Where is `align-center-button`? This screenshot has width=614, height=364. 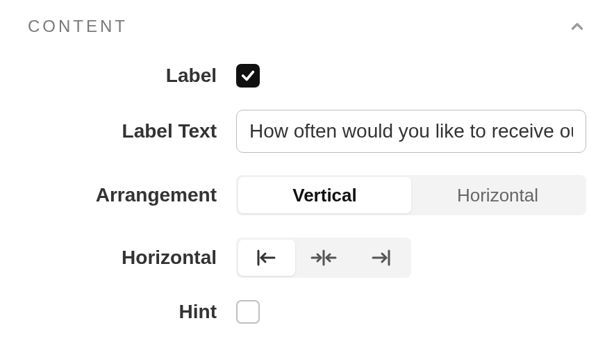 align-center-button is located at coordinates (324, 258).